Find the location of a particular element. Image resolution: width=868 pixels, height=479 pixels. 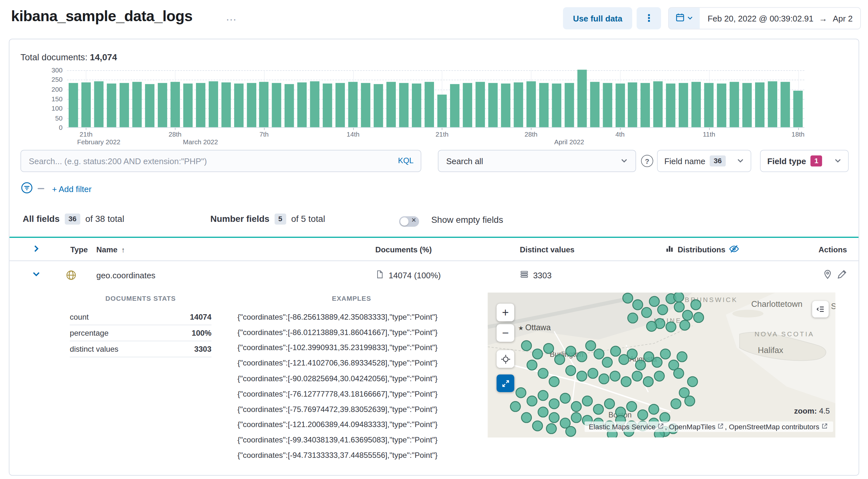

fields-table-header: Type Name ↑ Documents (%) Distinct value… is located at coordinates (434, 249).